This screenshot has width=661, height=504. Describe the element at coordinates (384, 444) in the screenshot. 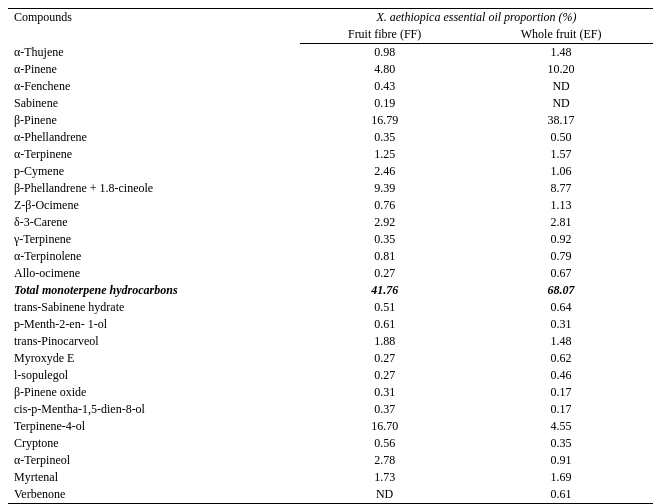

I see `ff-value: 0.56` at that location.